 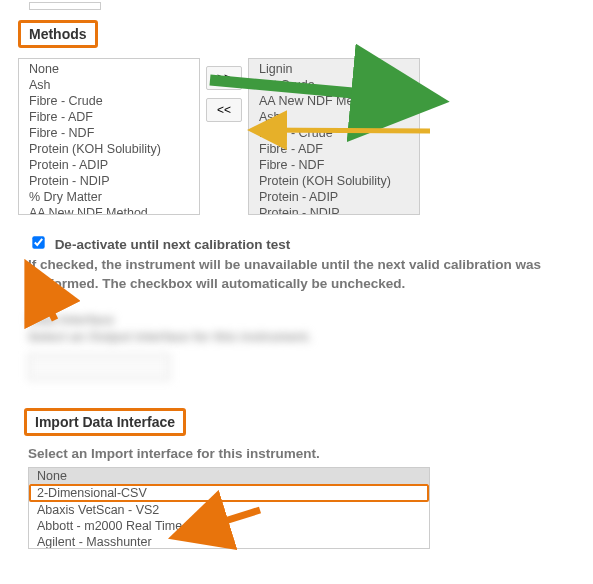 What do you see at coordinates (229, 476) in the screenshot?
I see `import-interface-option: None` at bounding box center [229, 476].